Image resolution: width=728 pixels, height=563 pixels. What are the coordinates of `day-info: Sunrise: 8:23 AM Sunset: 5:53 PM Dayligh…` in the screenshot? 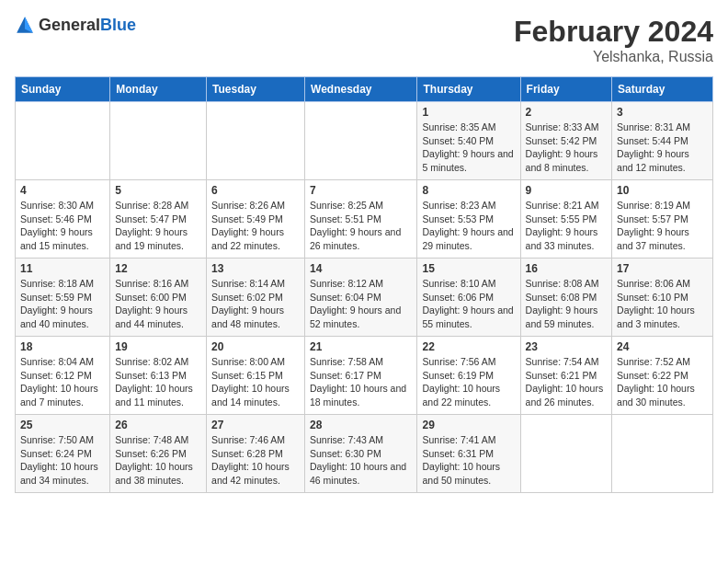 It's located at (469, 226).